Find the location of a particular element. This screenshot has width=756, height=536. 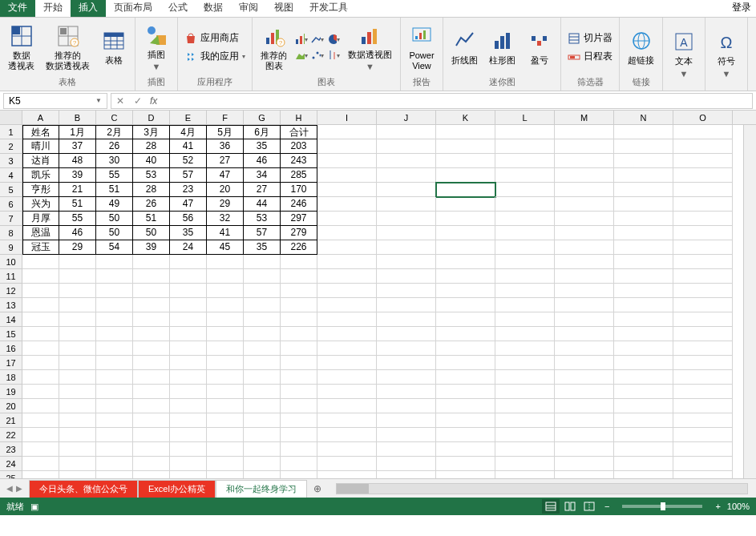

cell: 24 is located at coordinates (188, 248).